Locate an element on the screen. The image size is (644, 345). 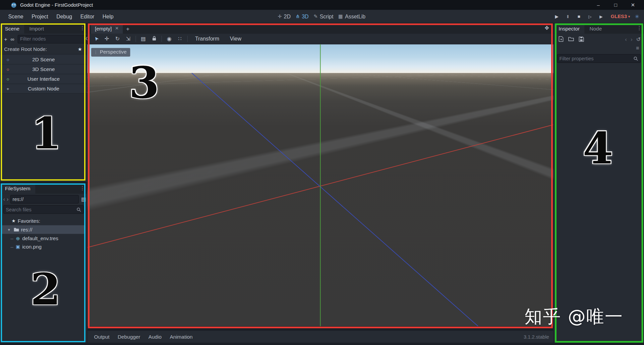
minimize-button: – is located at coordinates (598, 5).